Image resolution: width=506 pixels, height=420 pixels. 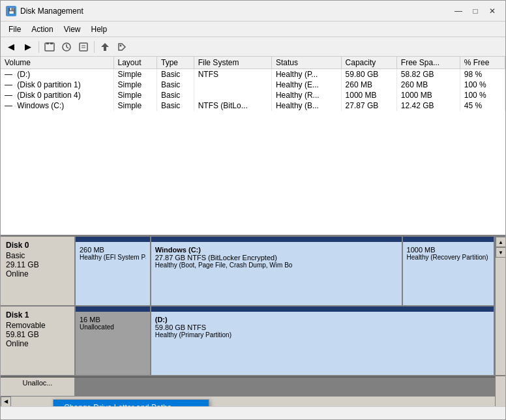 I want to click on table-cell-3-4: Healthy (B..., so click(x=306, y=106).